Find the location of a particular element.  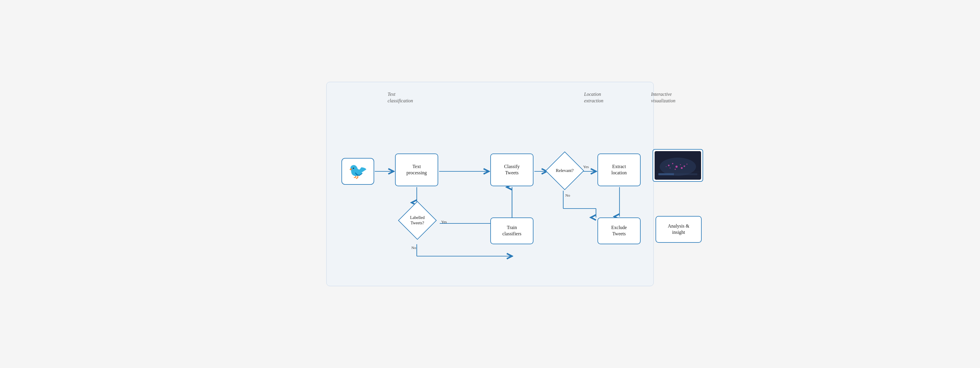

dashboard-node is located at coordinates (678, 165).